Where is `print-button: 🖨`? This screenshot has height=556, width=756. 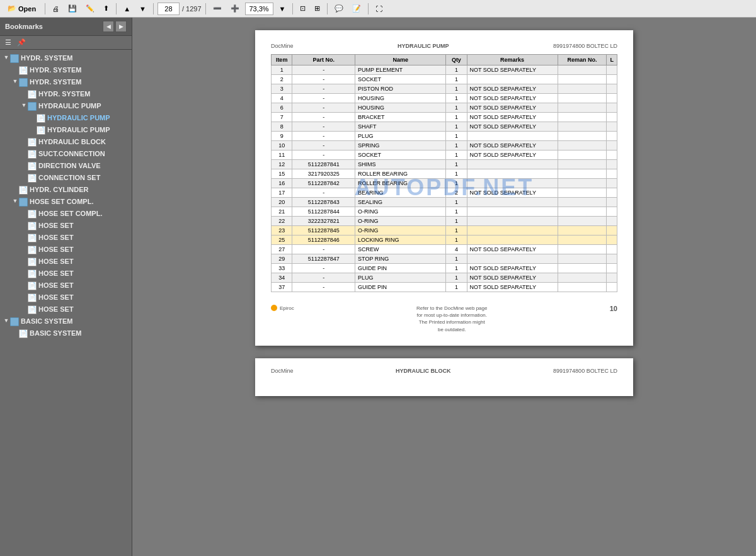
print-button: 🖨 is located at coordinates (55, 9).